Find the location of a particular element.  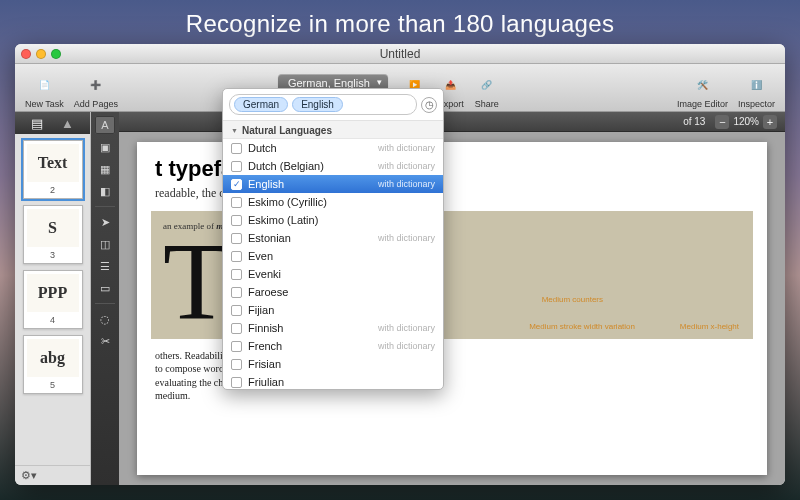

recent-languages-icon: ◷ is located at coordinates (429, 105).